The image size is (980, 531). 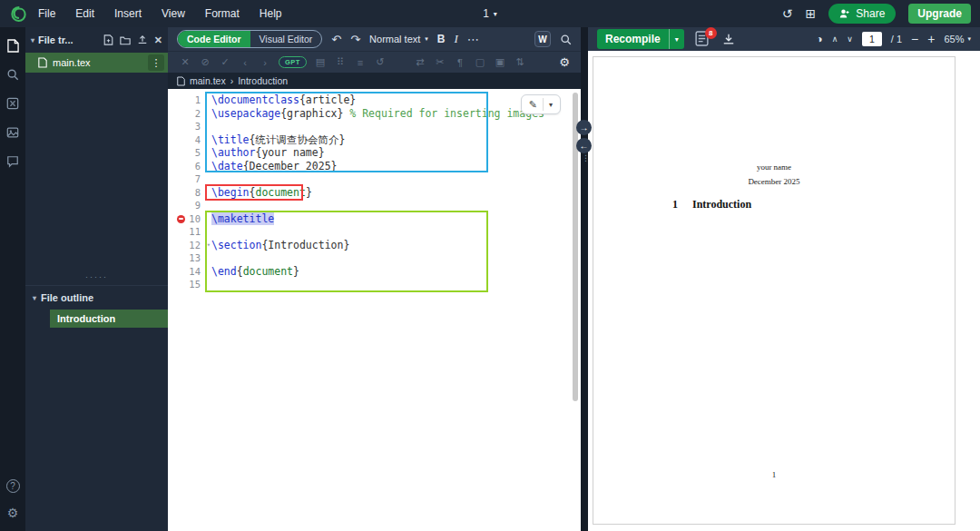 I want to click on page-up-icon: ∧, so click(x=835, y=39).